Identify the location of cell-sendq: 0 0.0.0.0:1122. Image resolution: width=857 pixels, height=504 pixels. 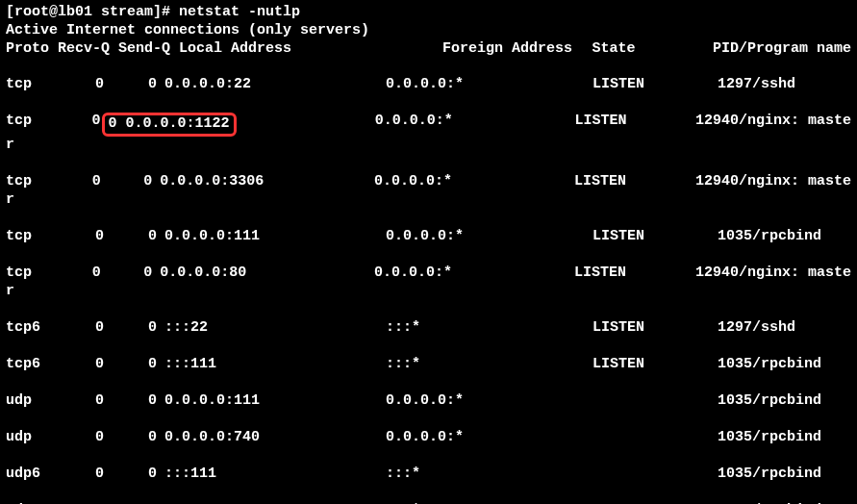
(135, 125).